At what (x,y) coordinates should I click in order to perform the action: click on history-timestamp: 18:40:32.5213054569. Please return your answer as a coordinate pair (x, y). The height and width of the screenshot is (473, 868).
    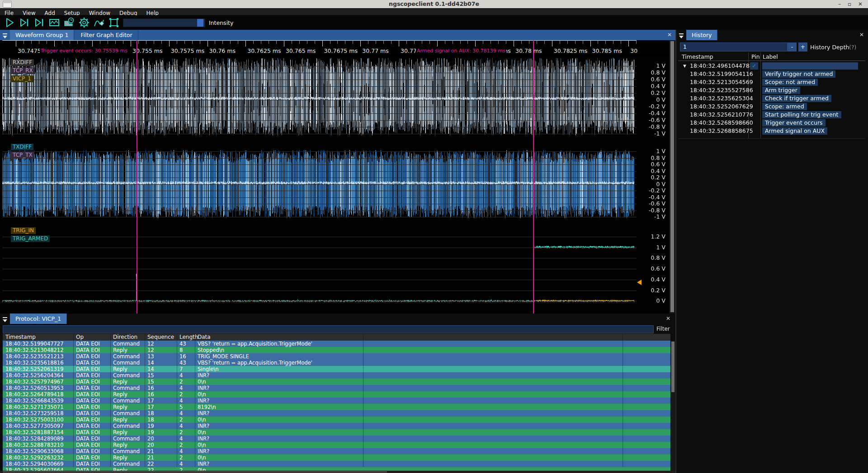
    Looking at the image, I should click on (722, 82).